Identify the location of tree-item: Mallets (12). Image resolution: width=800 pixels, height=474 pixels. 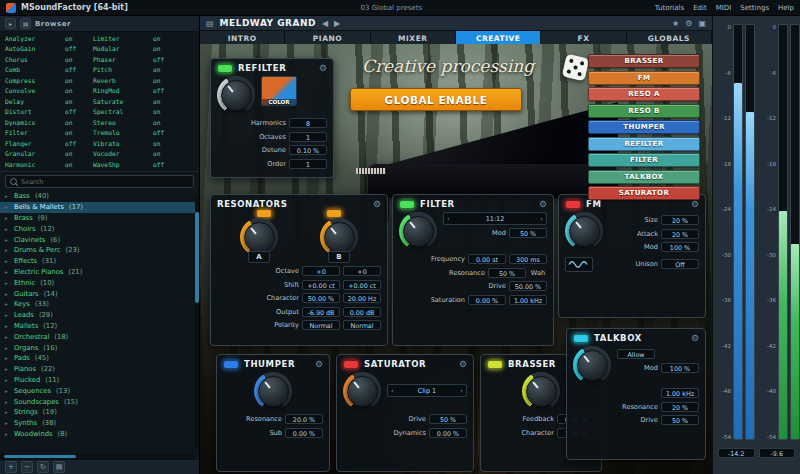
(100, 326).